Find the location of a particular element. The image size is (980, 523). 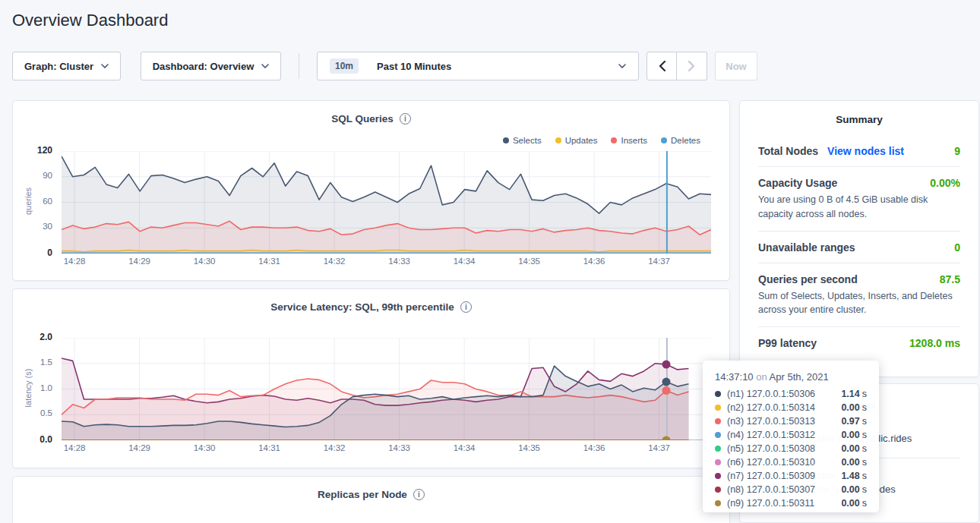

y-tick-label: 0.0 is located at coordinates (46, 440).